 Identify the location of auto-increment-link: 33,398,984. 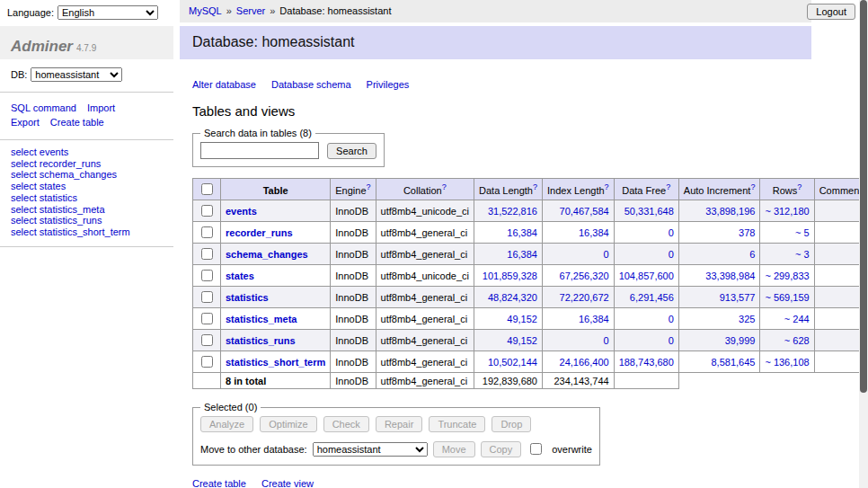
(730, 276).